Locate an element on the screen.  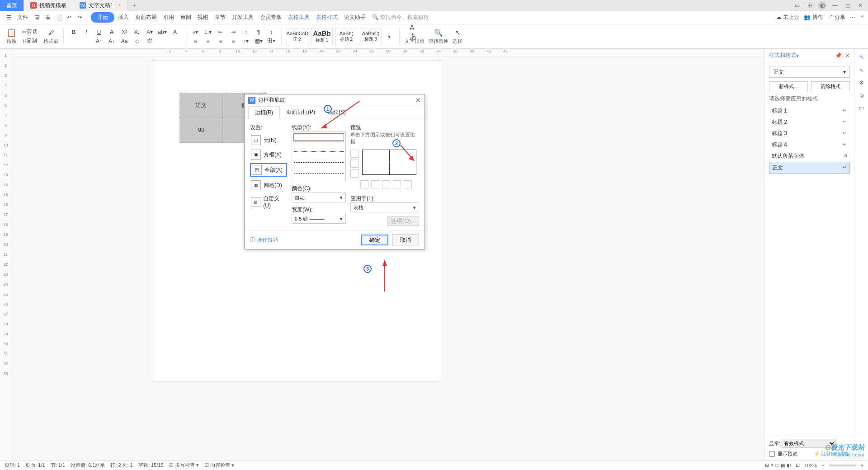
phonetic-btn: 拼 is located at coordinates (150, 41).